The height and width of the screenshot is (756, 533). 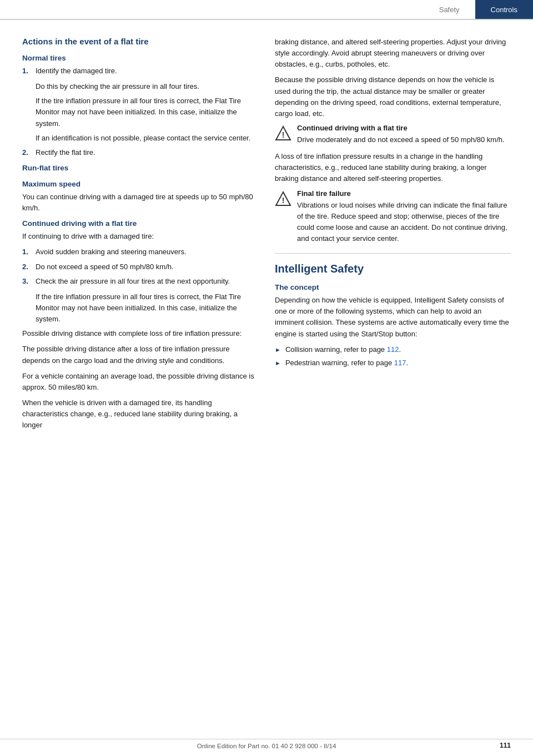 I want to click on tab-controls-label: Controls, so click(x=504, y=10).